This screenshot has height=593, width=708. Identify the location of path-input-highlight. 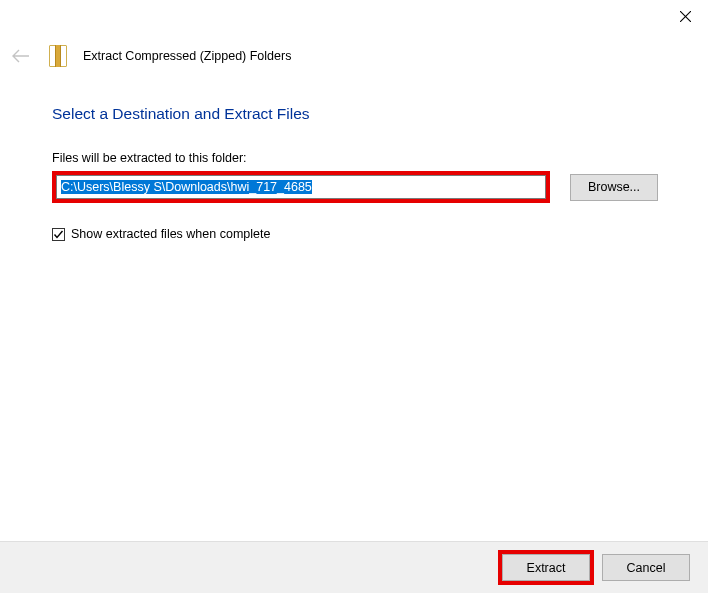
(301, 187).